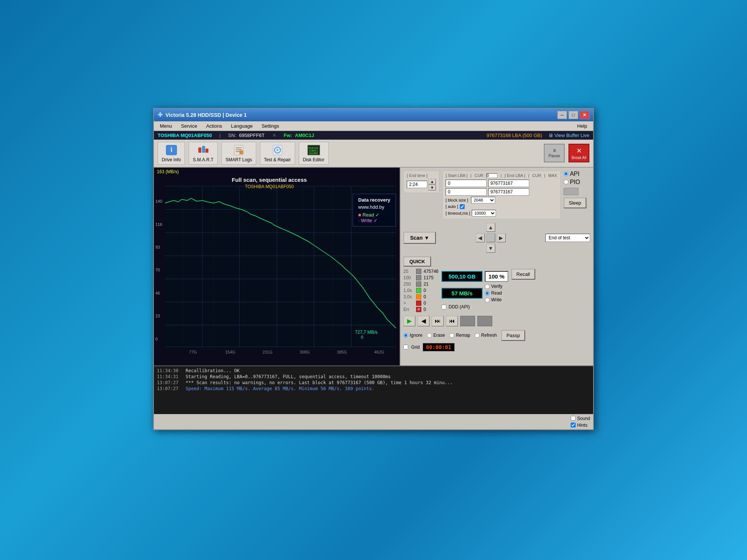 This screenshot has width=747, height=560. What do you see at coordinates (374, 390) in the screenshot?
I see `log-panel: 11:34:30 Recallibration... OK 11:34:31 S…` at bounding box center [374, 390].